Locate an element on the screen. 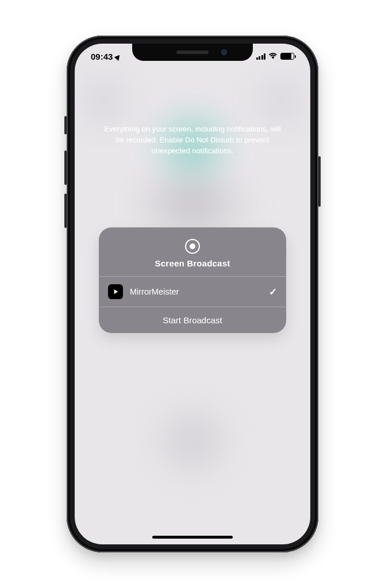 Image resolution: width=385 pixels, height=588 pixels. start-broadcast-button: Start Broadcast is located at coordinates (192, 320).